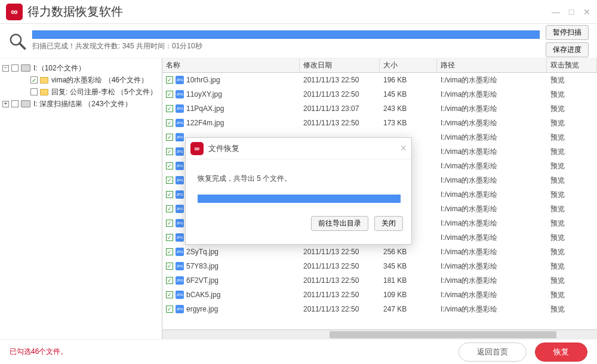 Image resolution: width=597 pixels, height=364 pixels. Describe the element at coordinates (380, 109) in the screenshot. I see `table-row: ✓JPG11PqAX.jpg2011/11/13 23:07243 KBI:/v…` at that location.